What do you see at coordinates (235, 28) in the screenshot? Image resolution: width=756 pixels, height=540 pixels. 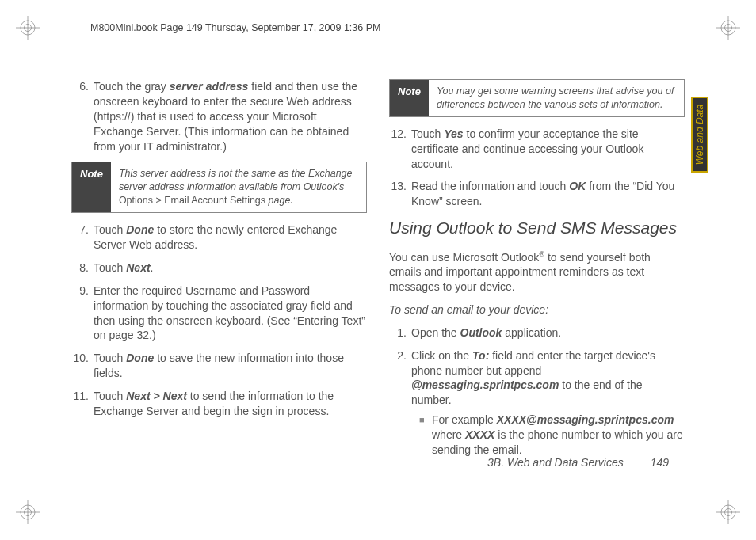 I see `running-header: M800Mini.book Page 149 Thursday, Septemb…` at bounding box center [235, 28].